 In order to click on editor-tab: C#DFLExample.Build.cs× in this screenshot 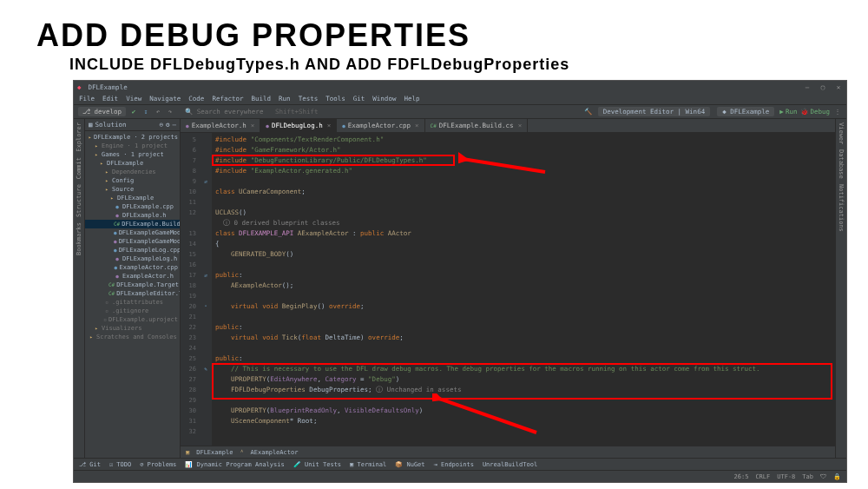, I will do `click(477, 125)`.